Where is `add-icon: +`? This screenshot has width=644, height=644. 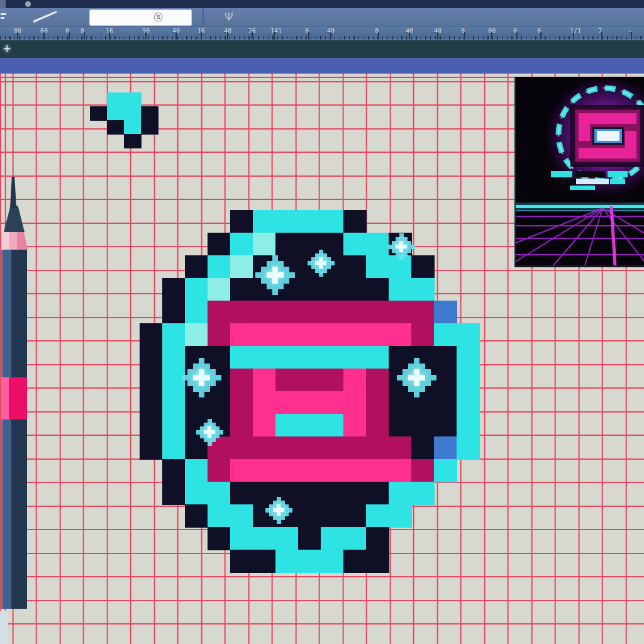
add-icon: + is located at coordinates (7, 48).